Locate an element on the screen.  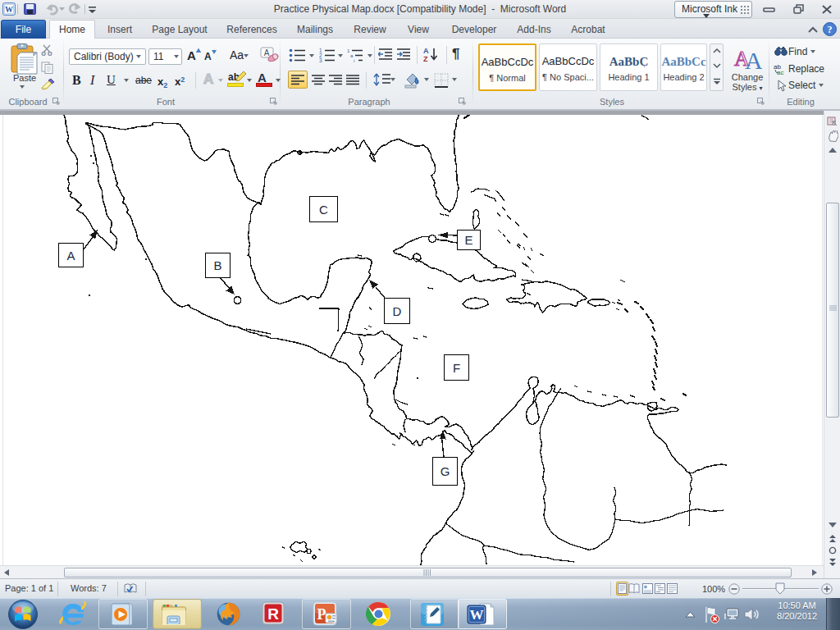
svg-text: ac is located at coordinates (780, 72).